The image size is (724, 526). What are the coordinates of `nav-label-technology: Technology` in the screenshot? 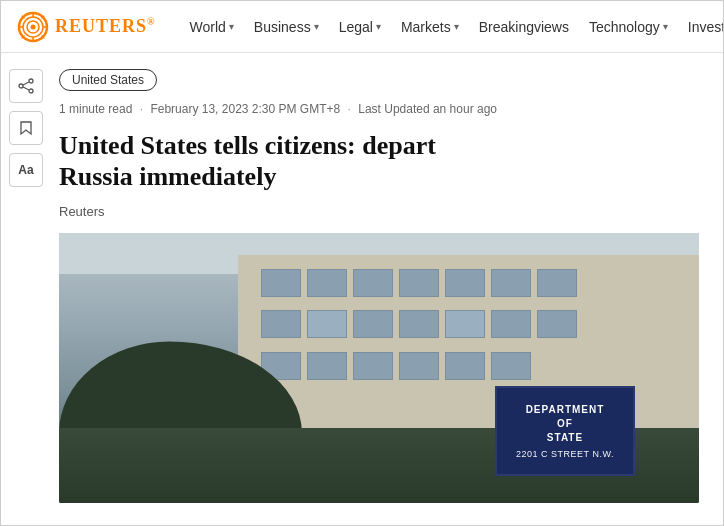 It's located at (624, 27).